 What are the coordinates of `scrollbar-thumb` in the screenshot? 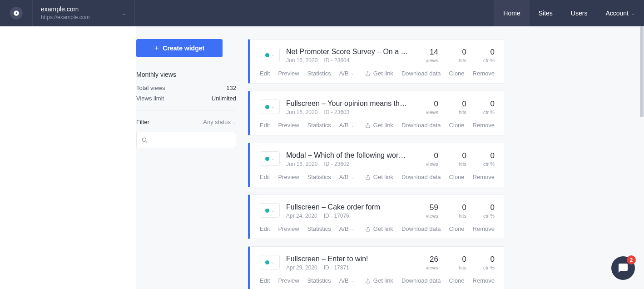 It's located at (642, 72).